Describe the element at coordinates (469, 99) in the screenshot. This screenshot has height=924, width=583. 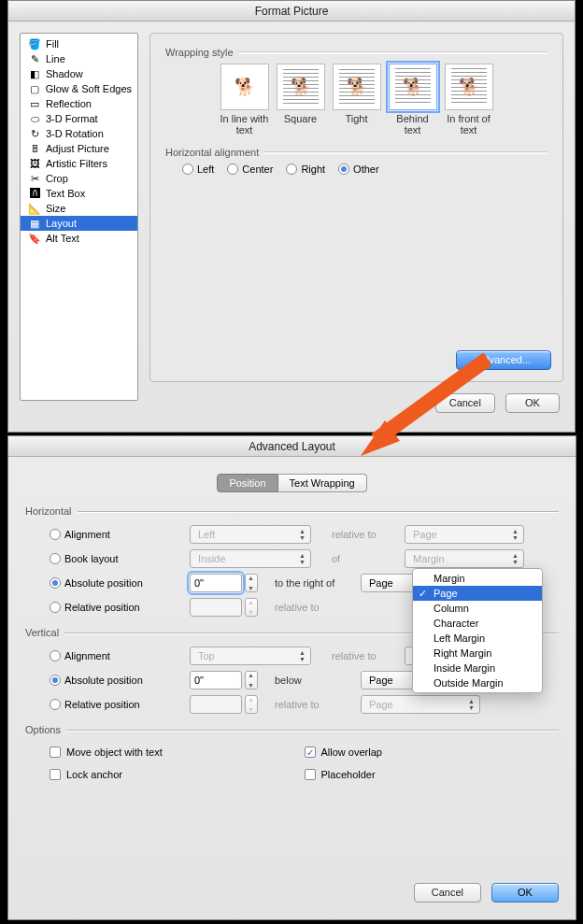
I see `wrap-front: 🐕In front of text` at that location.